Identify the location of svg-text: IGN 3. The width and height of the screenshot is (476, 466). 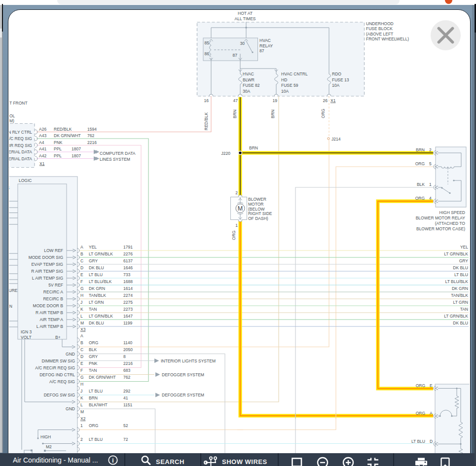
(26, 332).